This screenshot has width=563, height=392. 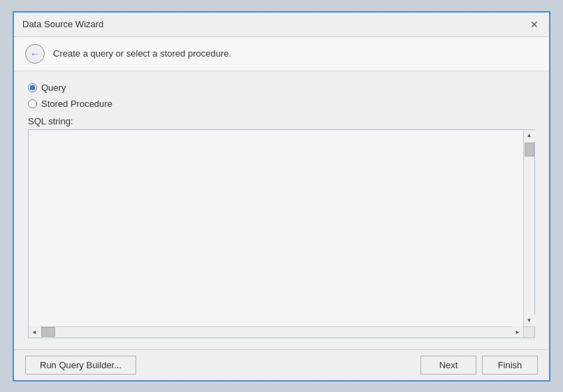 What do you see at coordinates (479, 365) in the screenshot?
I see `footer-right: Next Finish` at bounding box center [479, 365].